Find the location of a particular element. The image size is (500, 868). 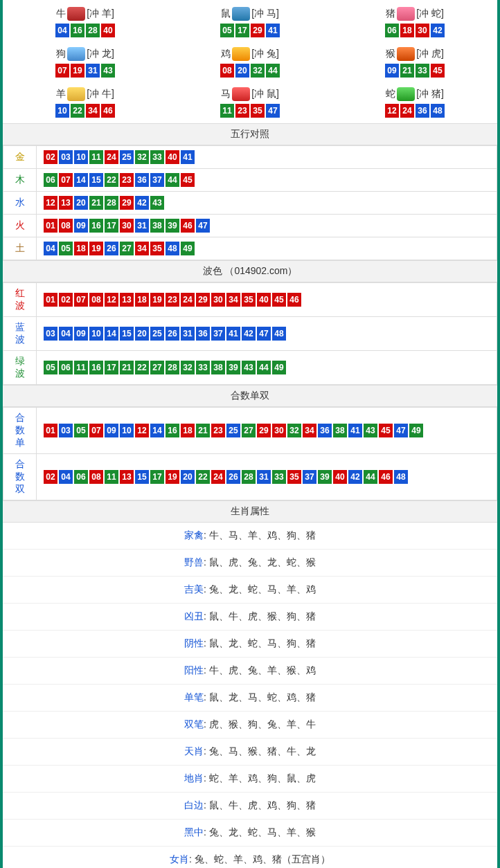

zodiac-cell: 狗 [冲 龙] 07193143 is located at coordinates (85, 63).